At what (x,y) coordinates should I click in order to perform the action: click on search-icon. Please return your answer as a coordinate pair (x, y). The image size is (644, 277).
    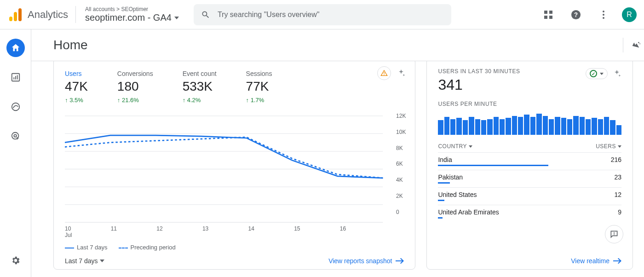
    Looking at the image, I should click on (206, 15).